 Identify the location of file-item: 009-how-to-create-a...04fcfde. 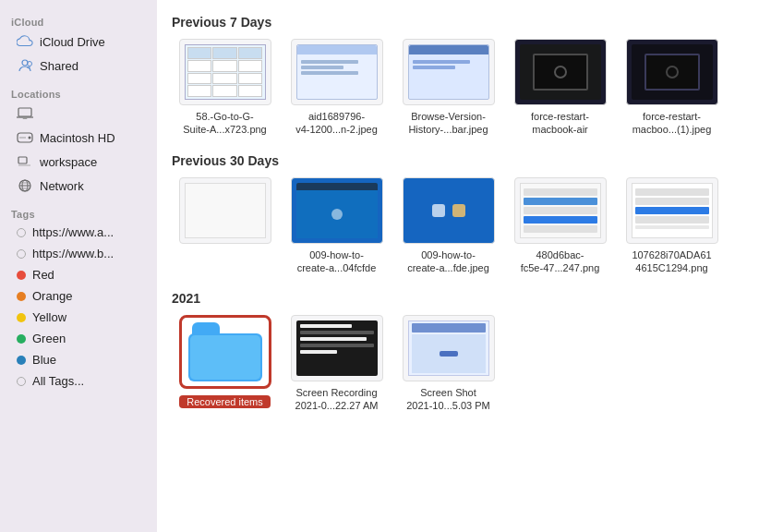
(336, 226).